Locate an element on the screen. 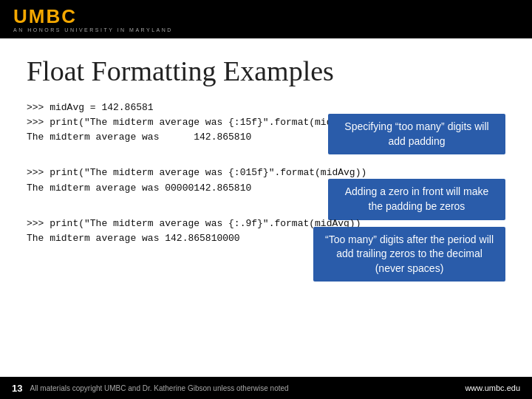  footer-copyright: All materials copyright UMBC and Dr. Kat… is located at coordinates (159, 389).